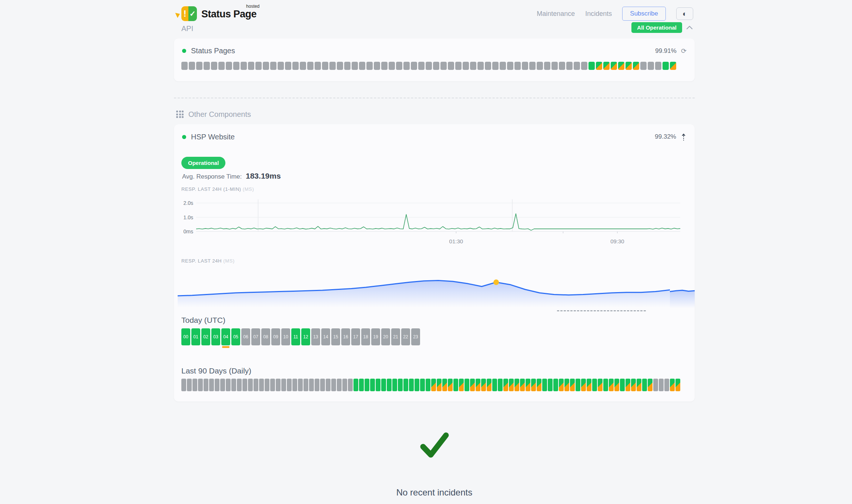 Image resolution: width=852 pixels, height=504 pixels. What do you see at coordinates (306, 337) in the screenshot?
I see `hour-block-12: 12` at bounding box center [306, 337].